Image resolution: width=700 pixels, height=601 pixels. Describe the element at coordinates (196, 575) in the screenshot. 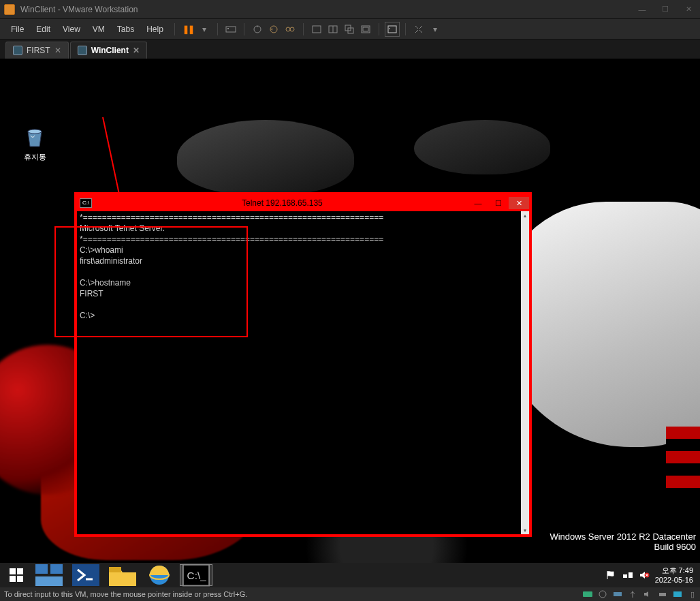

I see `cmd-icon: C:\_` at that location.